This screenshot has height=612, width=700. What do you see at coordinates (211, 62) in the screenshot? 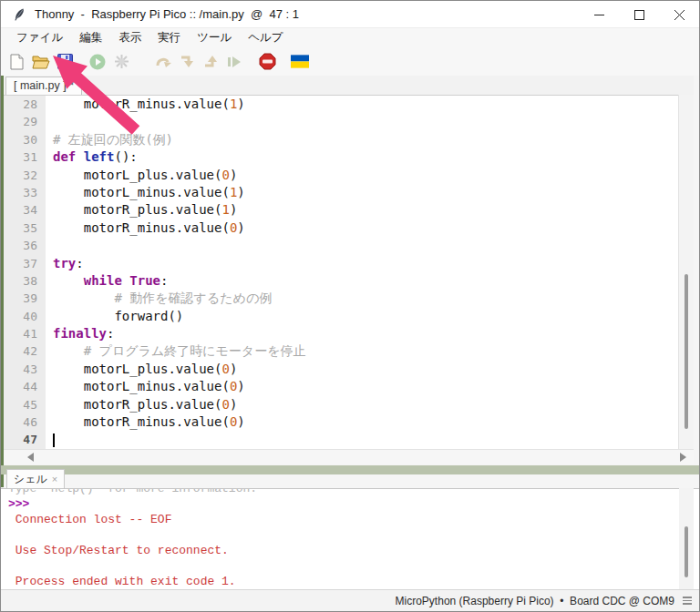
I see `step-out-icon` at bounding box center [211, 62].